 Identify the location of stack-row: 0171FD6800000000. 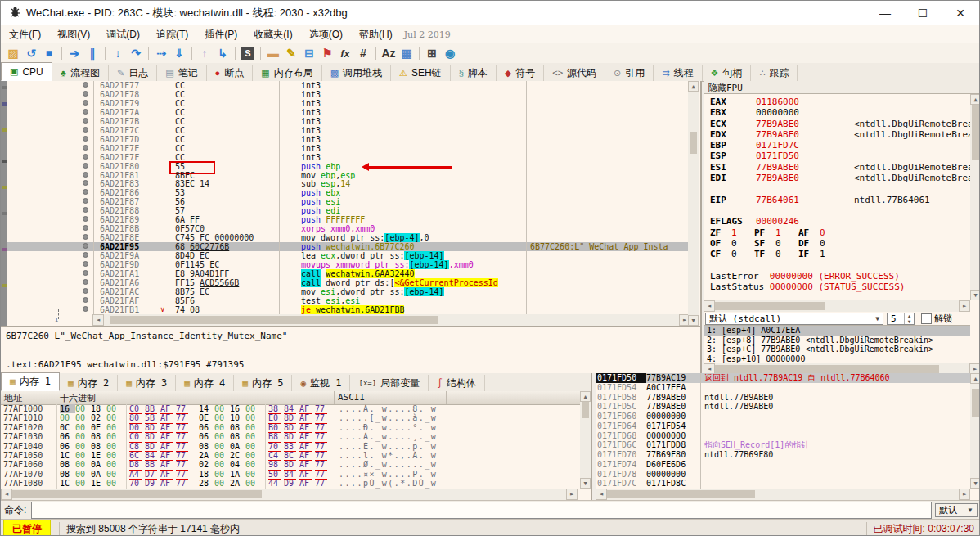
(783, 436).